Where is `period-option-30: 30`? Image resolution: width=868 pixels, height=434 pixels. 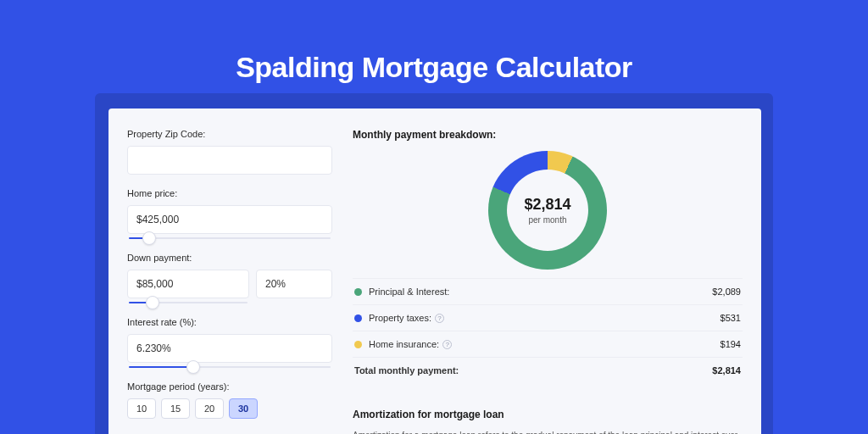
period-option-30: 30 is located at coordinates (243, 409).